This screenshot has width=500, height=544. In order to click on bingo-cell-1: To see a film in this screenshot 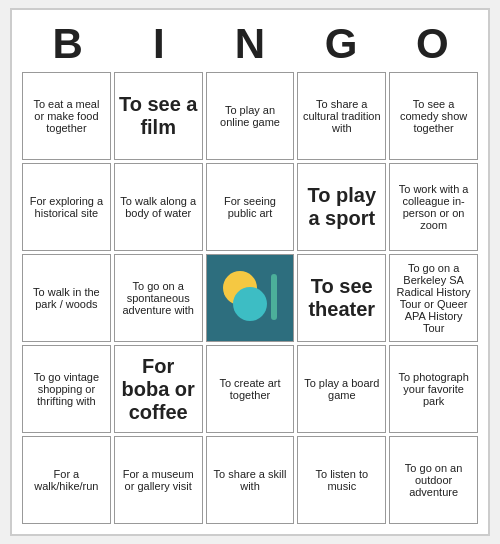, I will do `click(158, 116)`.